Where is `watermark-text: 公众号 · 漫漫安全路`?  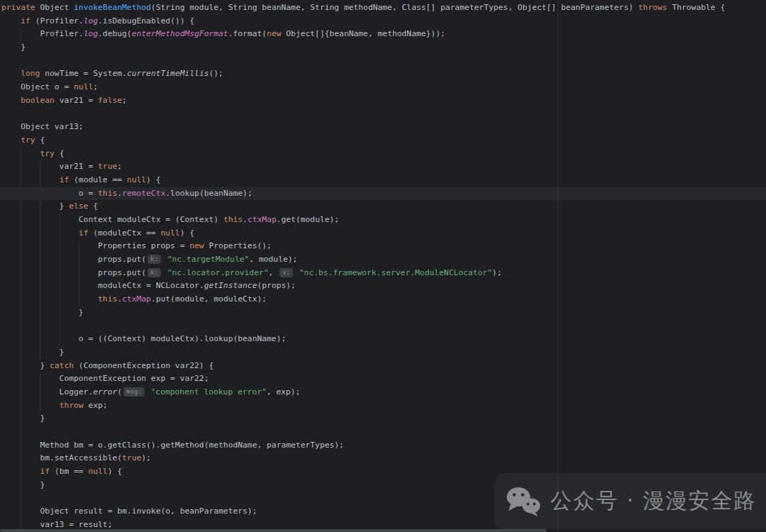
watermark-text: 公众号 · 漫漫安全路 is located at coordinates (654, 501).